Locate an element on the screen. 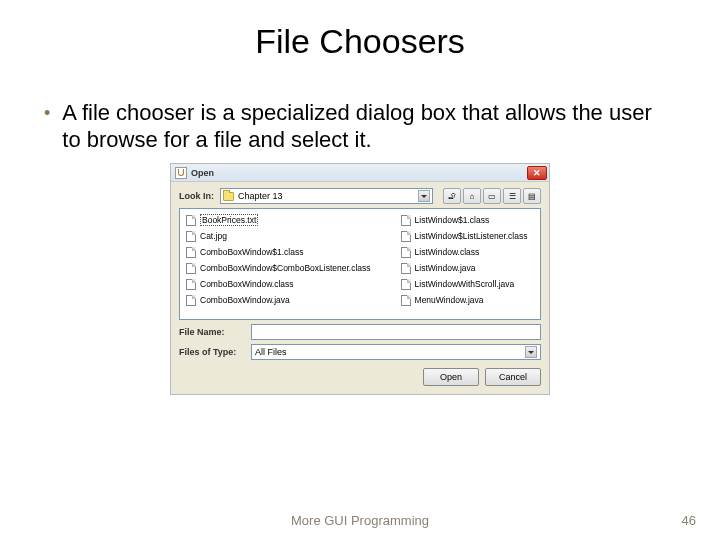  lookin-label: Look In: is located at coordinates (196, 196).